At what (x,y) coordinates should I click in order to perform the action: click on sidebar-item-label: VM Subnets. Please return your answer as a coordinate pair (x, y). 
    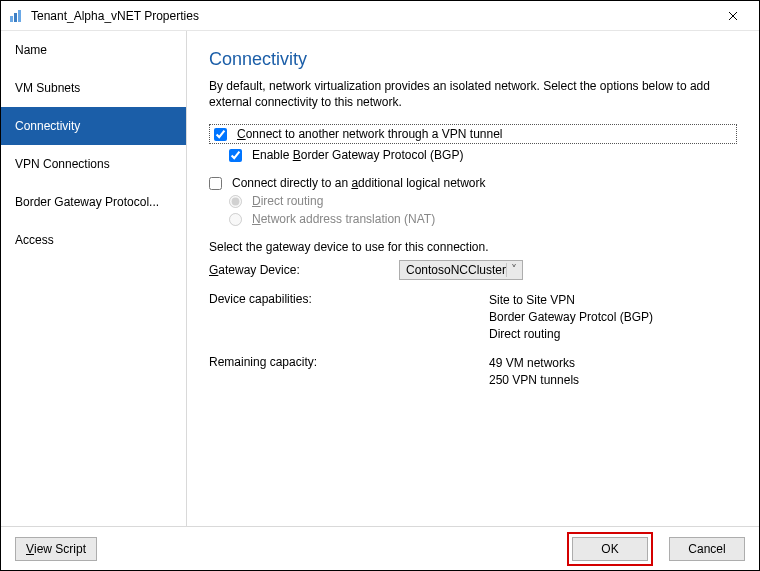
    Looking at the image, I should click on (48, 88).